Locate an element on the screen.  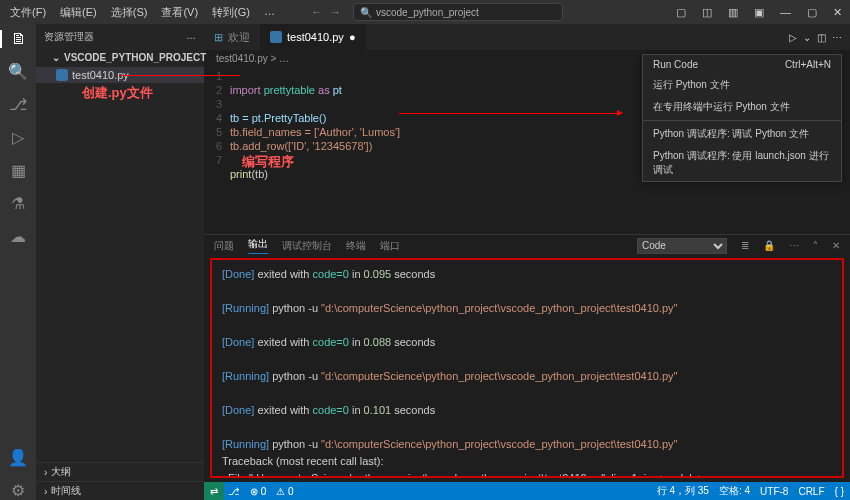
status-remote: ⇄ is located at coordinates (214, 491).